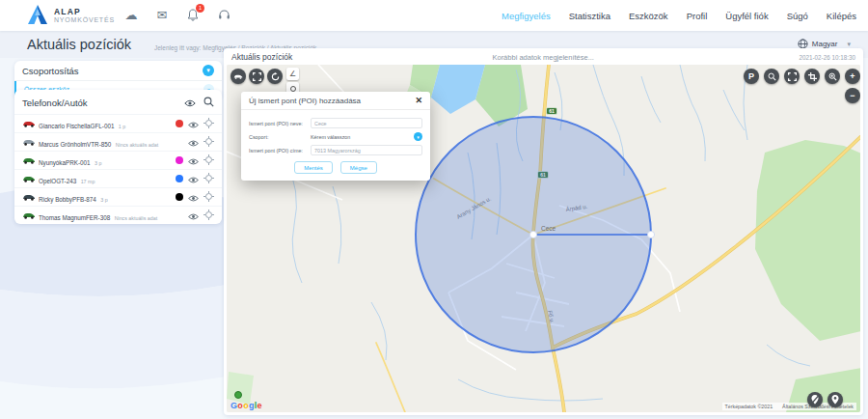 The width and height of the screenshot is (868, 419). I want to click on grouping-title: Csoportosítás, so click(50, 71).